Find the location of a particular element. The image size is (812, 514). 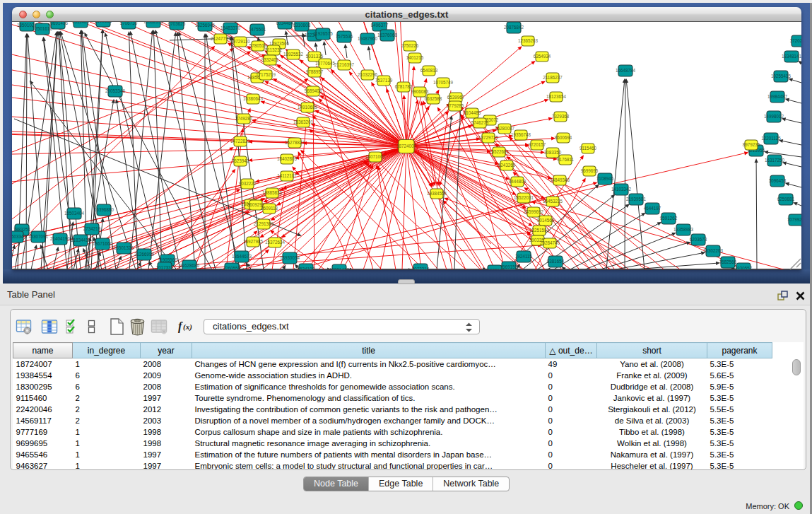

svg-text: 13671660 is located at coordinates (103, 243).